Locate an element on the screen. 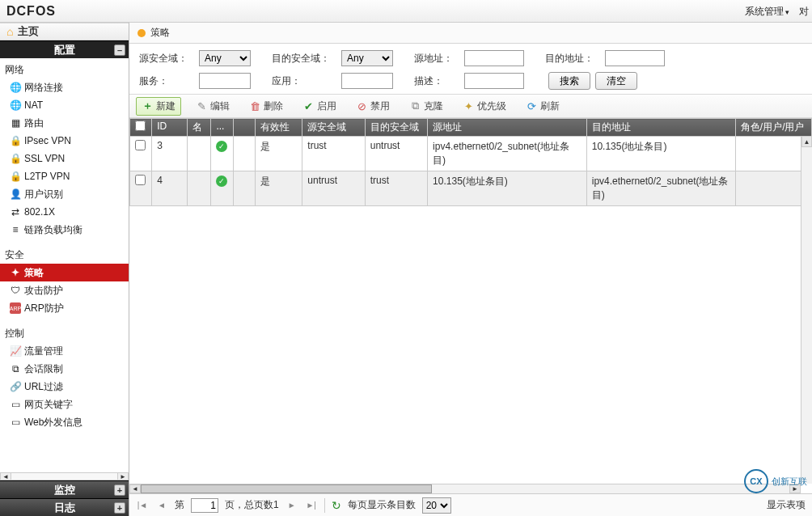 This screenshot has width=812, height=516. crumb-label: 策略 is located at coordinates (160, 32).